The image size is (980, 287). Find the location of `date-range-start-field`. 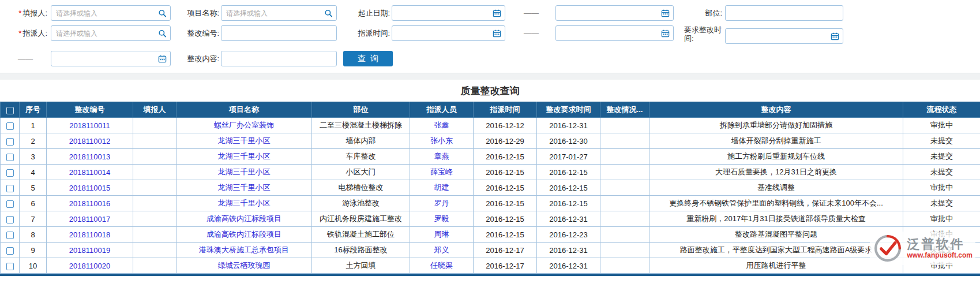

date-range-start-field is located at coordinates (449, 13).